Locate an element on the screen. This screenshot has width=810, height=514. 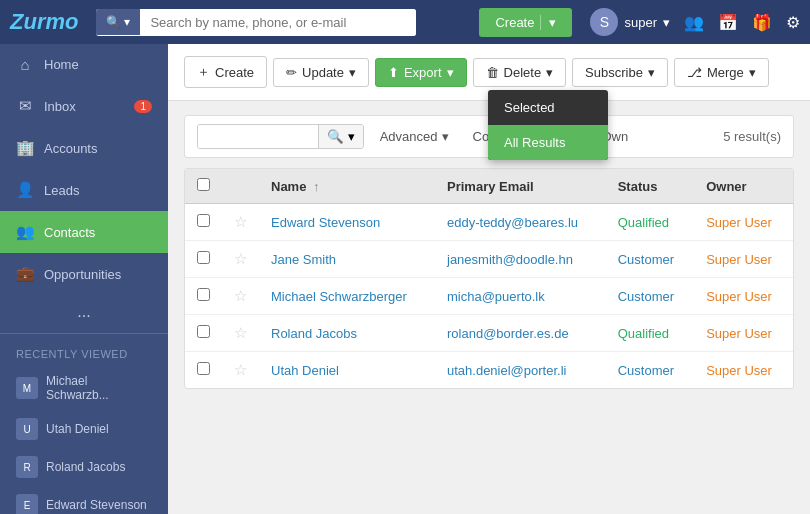
export-label: Export is located at coordinates (423, 72).